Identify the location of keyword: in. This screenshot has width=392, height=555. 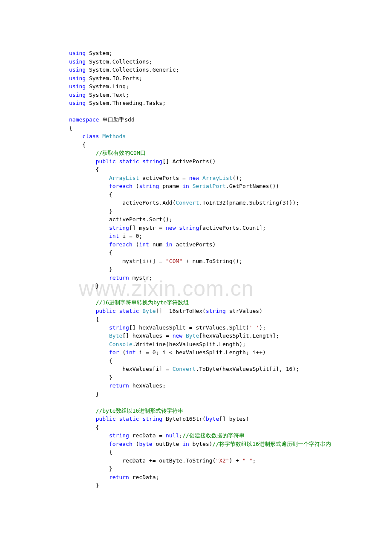
(186, 444).